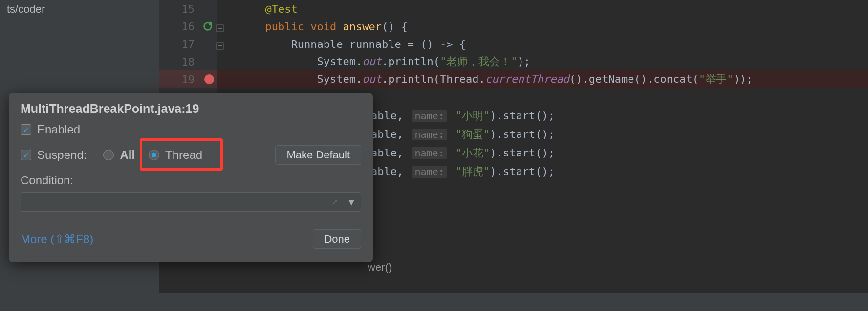 This screenshot has width=868, height=311. I want to click on code-content: public void answer() {, so click(313, 26).